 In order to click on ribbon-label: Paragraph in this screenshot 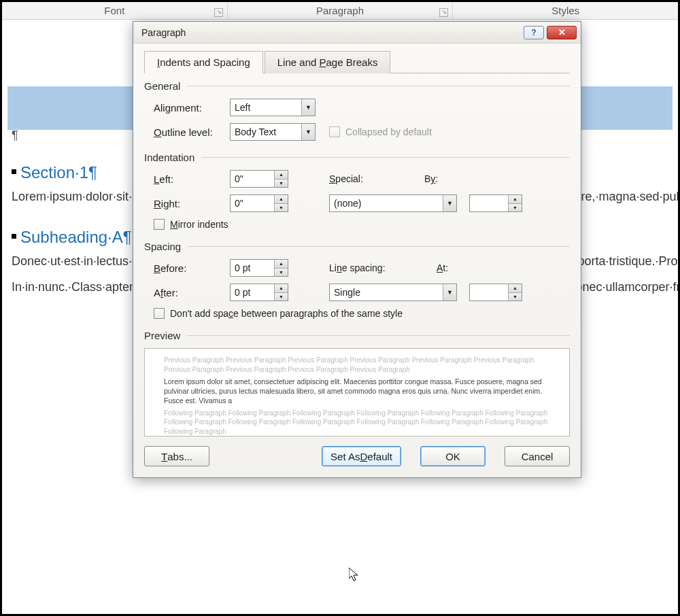, I will do `click(340, 11)`.